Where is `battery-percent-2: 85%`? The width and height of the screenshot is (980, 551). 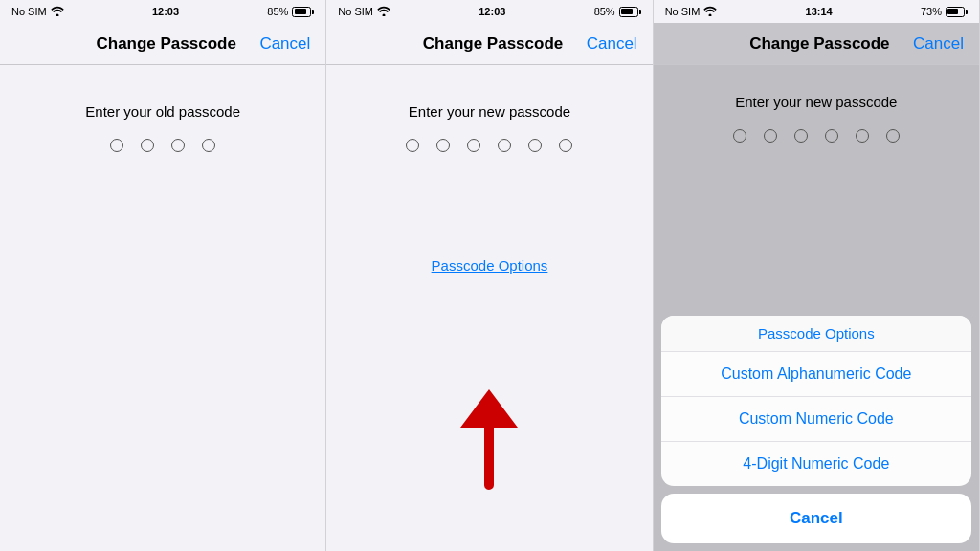
battery-percent-2: 85% is located at coordinates (605, 11).